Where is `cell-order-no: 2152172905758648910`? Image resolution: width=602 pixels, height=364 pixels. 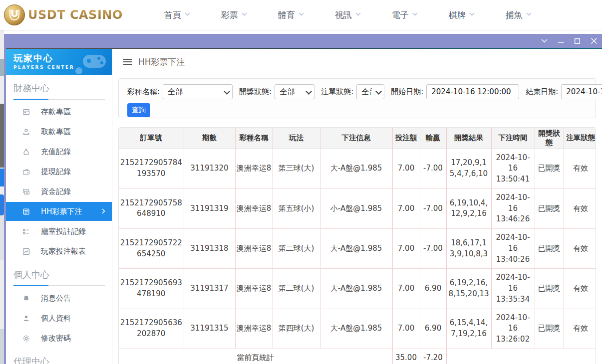 cell-order-no: 2152172905758648910 is located at coordinates (151, 208).